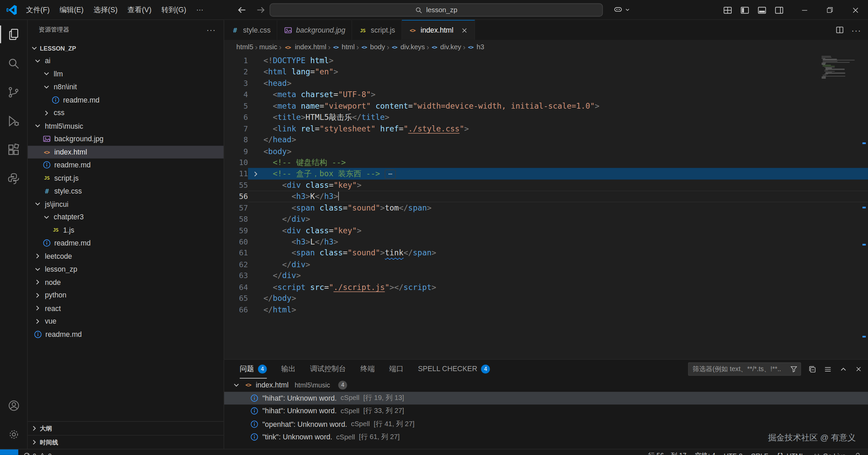 The width and height of the screenshot is (868, 455). Describe the element at coordinates (546, 162) in the screenshot. I see `code-line-10: 10 <!-- 键盘结构 -->` at that location.